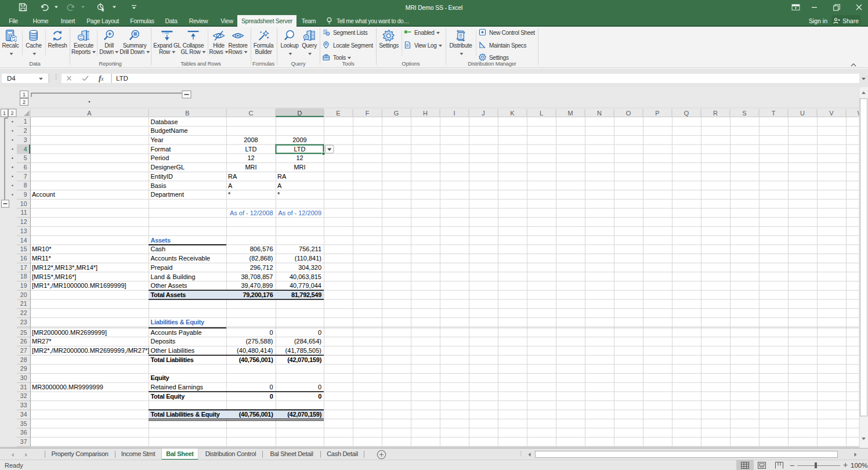 The height and width of the screenshot is (470, 868). What do you see at coordinates (161, 240) in the screenshot?
I see `svg-text: Assets` at bounding box center [161, 240].